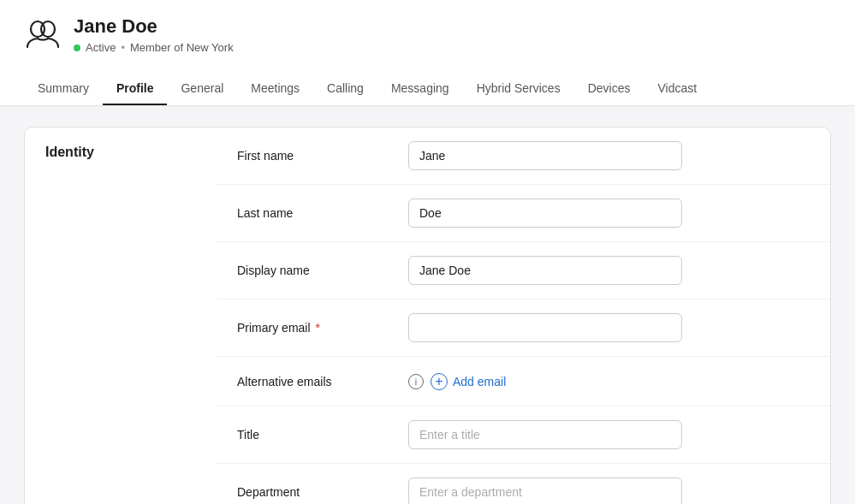 Image resolution: width=855 pixels, height=504 pixels. I want to click on tab-general: General, so click(202, 89).